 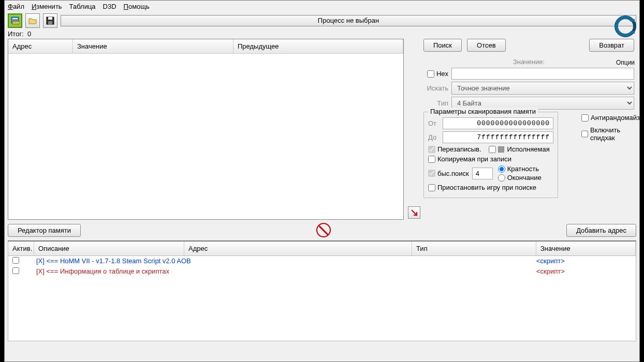 What do you see at coordinates (318, 47) in the screenshot?
I see `col-previous: Предыдущее` at bounding box center [318, 47].